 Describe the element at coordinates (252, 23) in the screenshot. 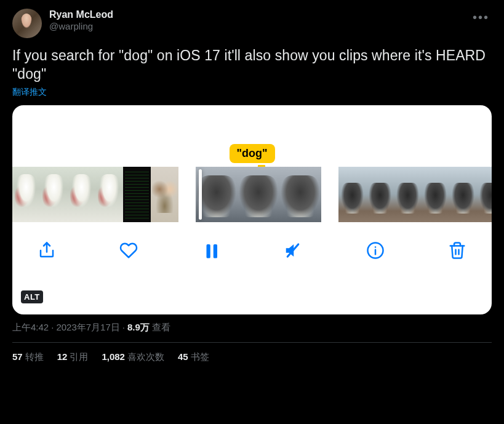

I see `tweet-header: Ryan McLeod @warpling •••` at that location.